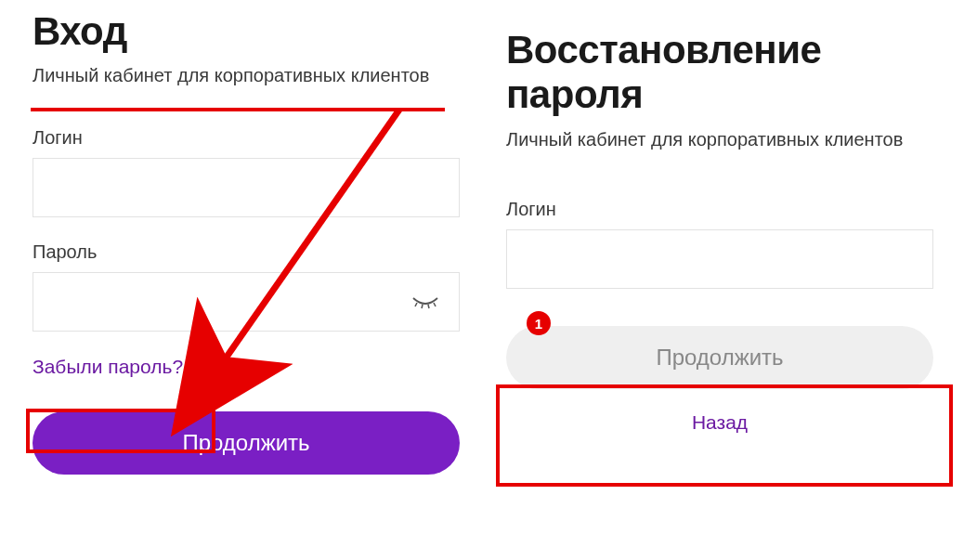  Describe the element at coordinates (720, 139) in the screenshot. I see `recover-subtitle: Личный кабинет для корпоративных клиенто…` at that location.